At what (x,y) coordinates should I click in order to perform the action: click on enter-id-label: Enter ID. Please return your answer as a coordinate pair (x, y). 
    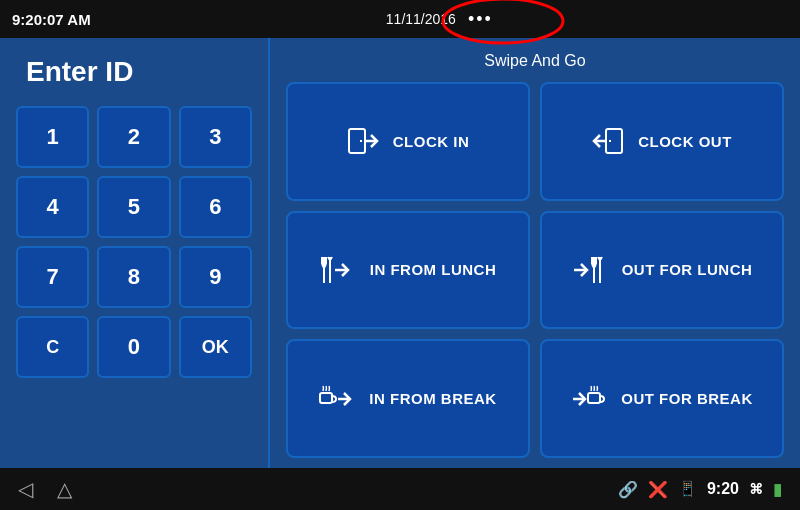
    Looking at the image, I should click on (74, 72).